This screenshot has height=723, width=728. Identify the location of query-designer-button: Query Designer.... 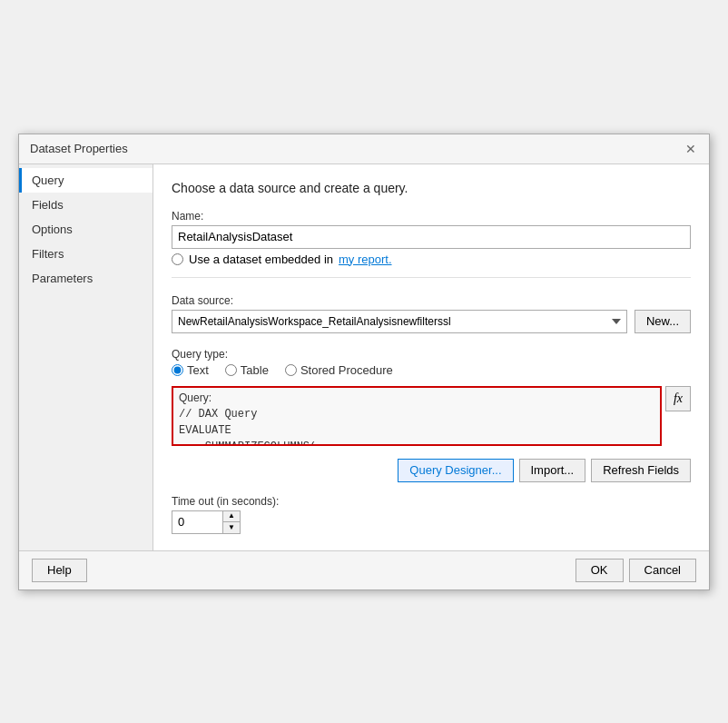
(456, 470).